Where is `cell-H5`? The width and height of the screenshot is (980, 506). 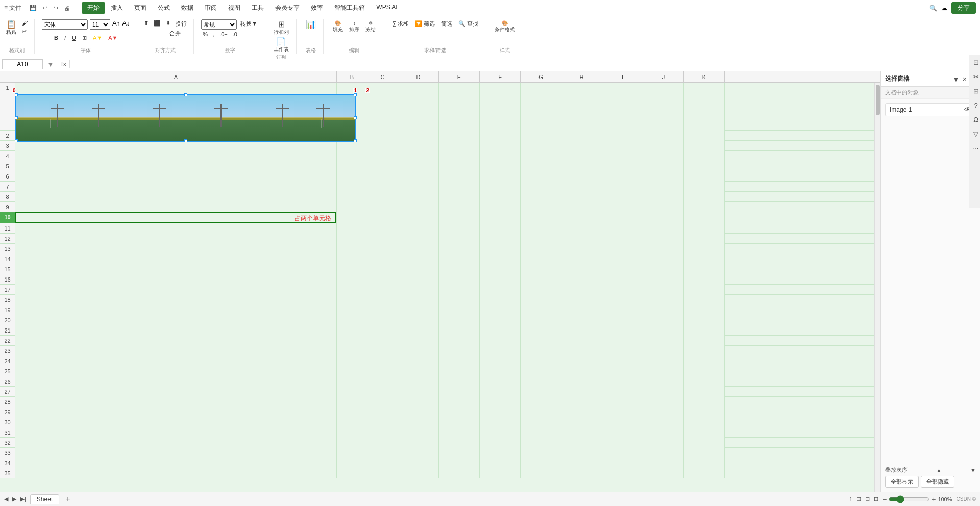
cell-H5 is located at coordinates (582, 166).